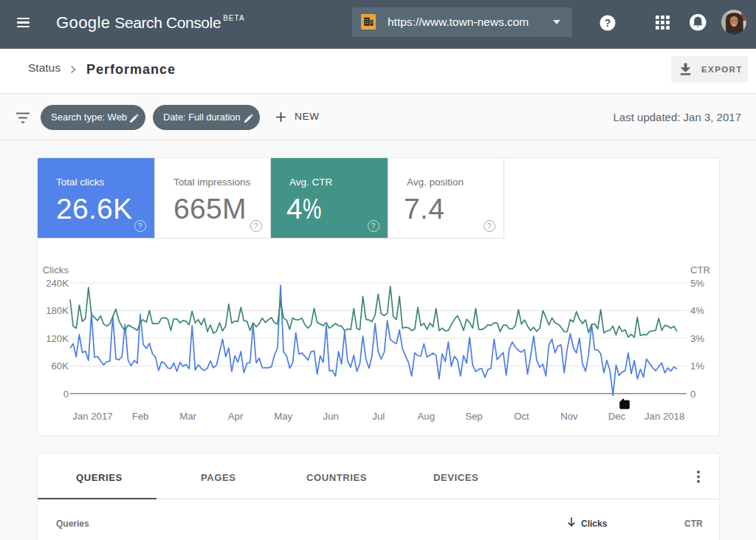  What do you see at coordinates (697, 338) in the screenshot?
I see `svg-text: 3%` at bounding box center [697, 338].